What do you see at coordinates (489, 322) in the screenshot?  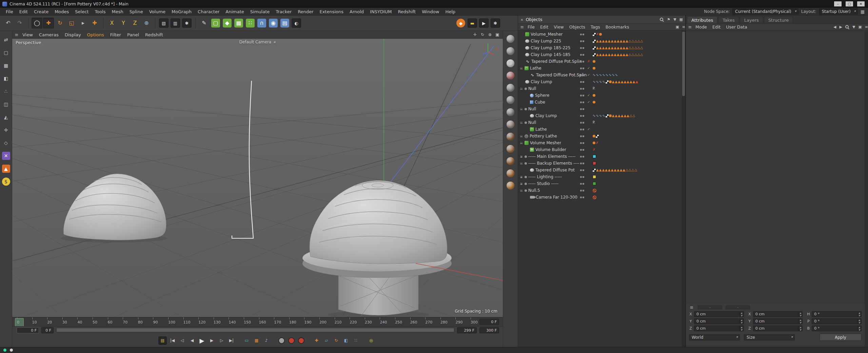 I see `current-frame-field: 0 F` at bounding box center [489, 322].